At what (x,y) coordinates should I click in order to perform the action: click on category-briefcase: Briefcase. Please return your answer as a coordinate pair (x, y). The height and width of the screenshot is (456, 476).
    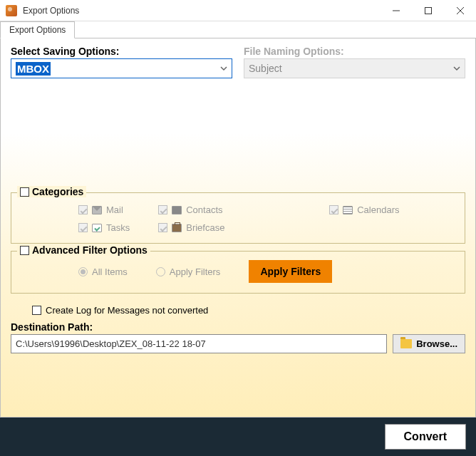
    Looking at the image, I should click on (229, 228).